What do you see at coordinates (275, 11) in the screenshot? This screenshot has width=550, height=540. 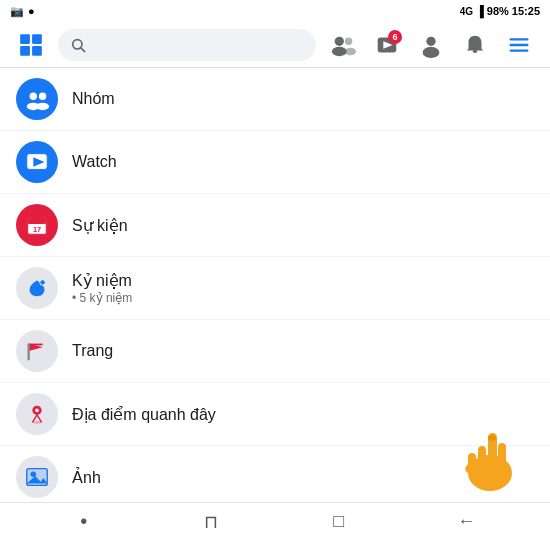 I see `status-bar: 📷 ● 4G ▐ 98% 15:25` at bounding box center [275, 11].